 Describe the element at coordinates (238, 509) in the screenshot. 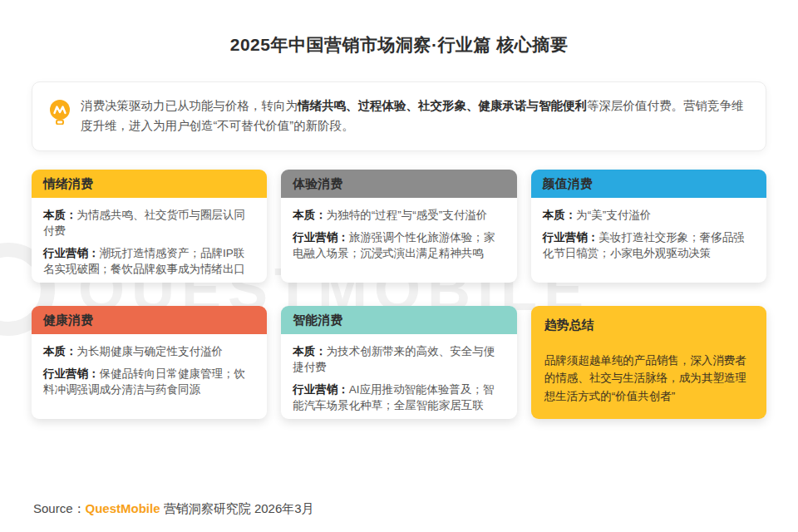

I see `source-rest: 营销洞察研究院 2026年3月` at that location.